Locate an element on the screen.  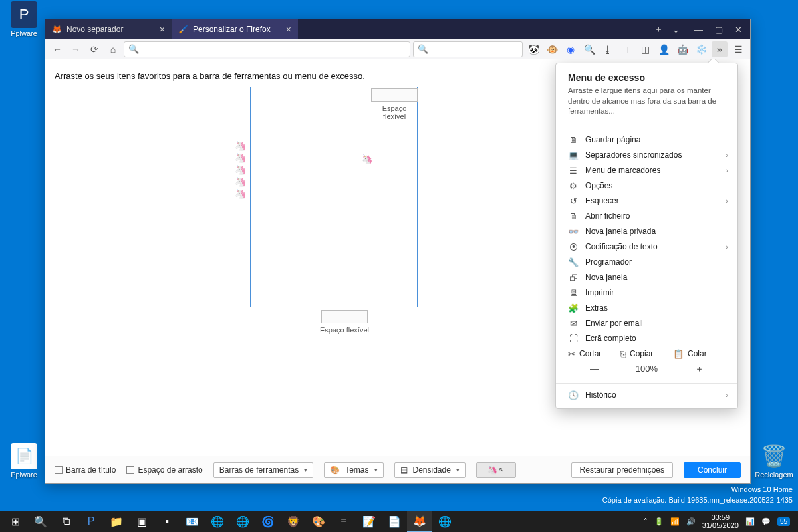
density-dropdown: ▤ Densidade ▾ is located at coordinates (430, 470).